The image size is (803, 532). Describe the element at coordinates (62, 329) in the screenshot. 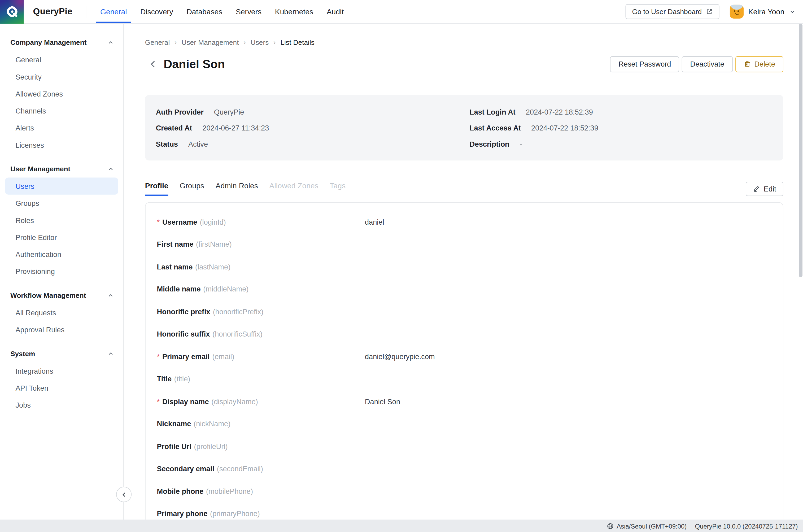

I see `sidebar-item-approval-rules: Approval Rules` at that location.